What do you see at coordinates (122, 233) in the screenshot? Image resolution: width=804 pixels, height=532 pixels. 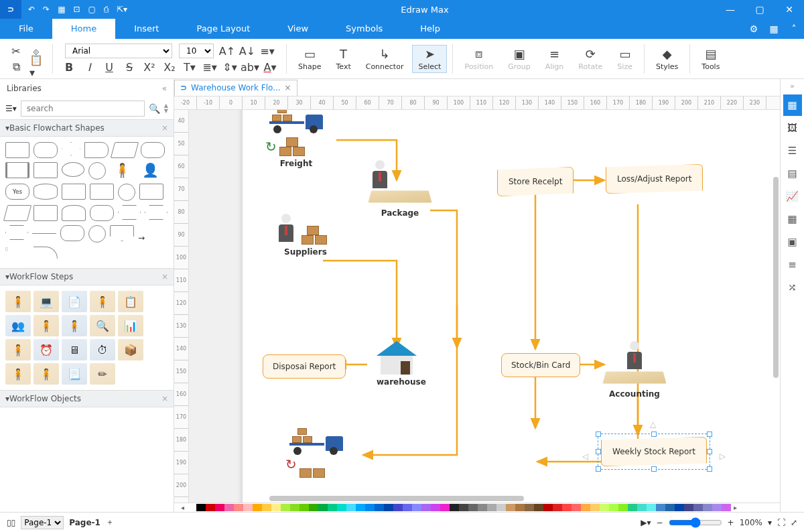 I see `shape-offpage2` at bounding box center [122, 233].